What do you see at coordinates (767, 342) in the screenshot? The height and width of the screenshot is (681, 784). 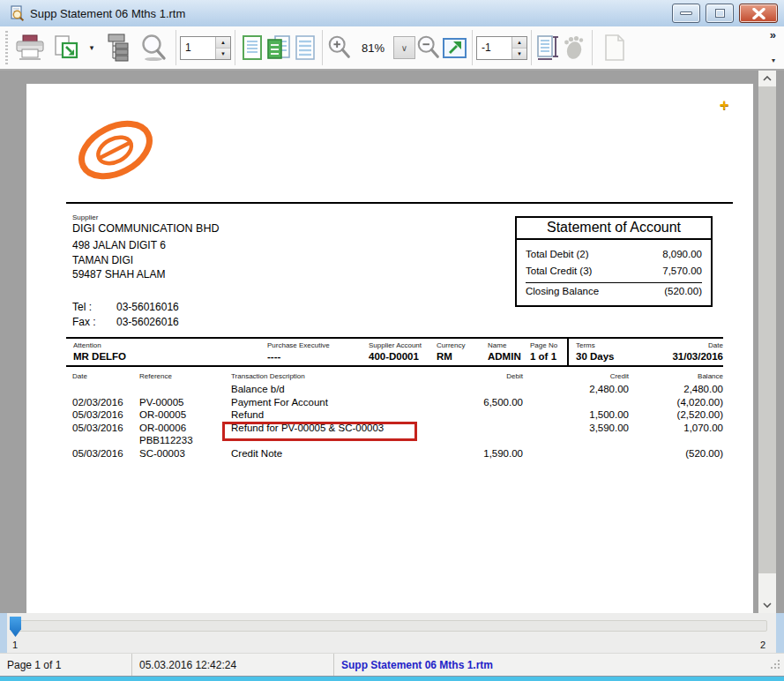 I see `vertical-scrollbar` at bounding box center [767, 342].